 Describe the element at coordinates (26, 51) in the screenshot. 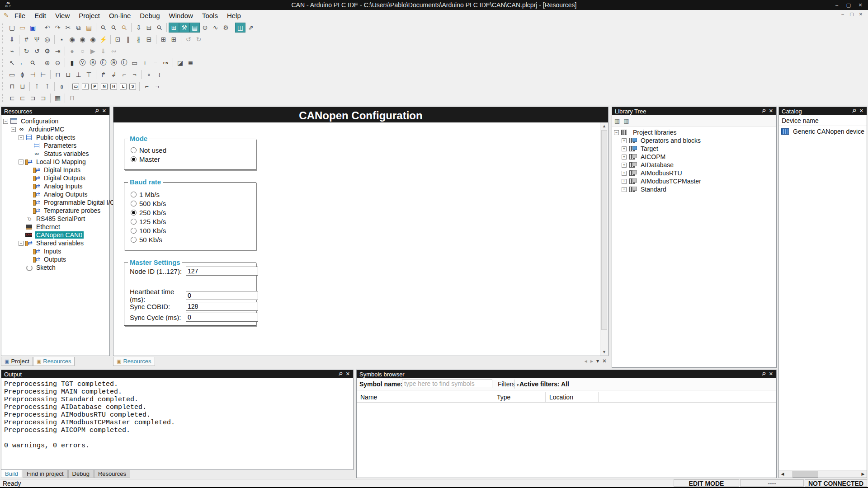

I see `resume-debug-button: ↻` at that location.